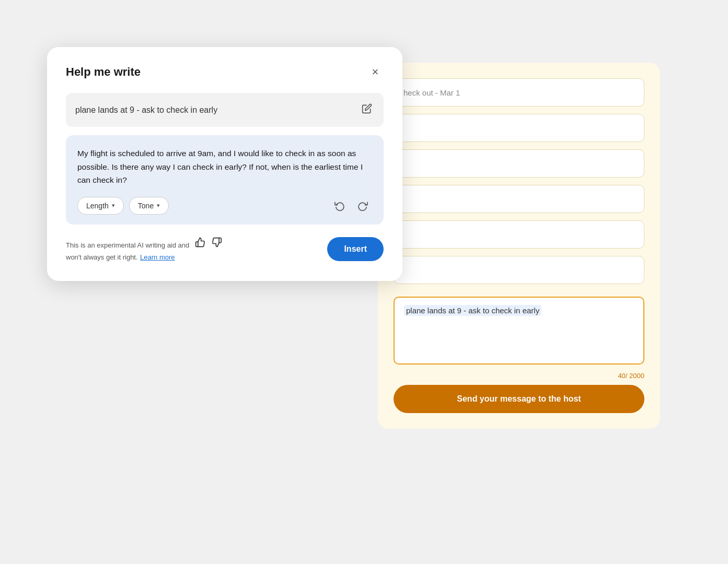  Describe the element at coordinates (225, 110) in the screenshot. I see `prompt-row: plane lands at 9 - ask to check in early` at that location.